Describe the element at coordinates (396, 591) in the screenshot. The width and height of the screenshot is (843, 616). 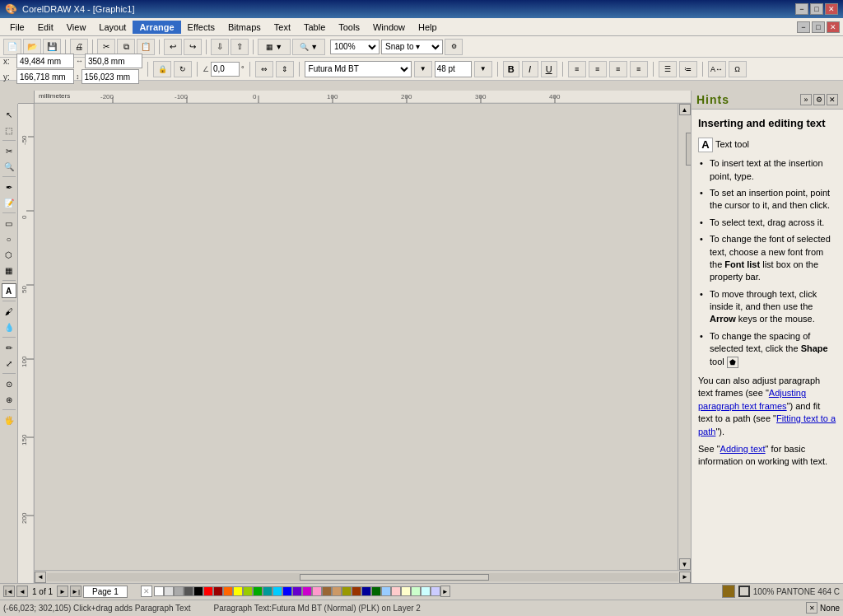
I see `swatch-ltpink` at that location.